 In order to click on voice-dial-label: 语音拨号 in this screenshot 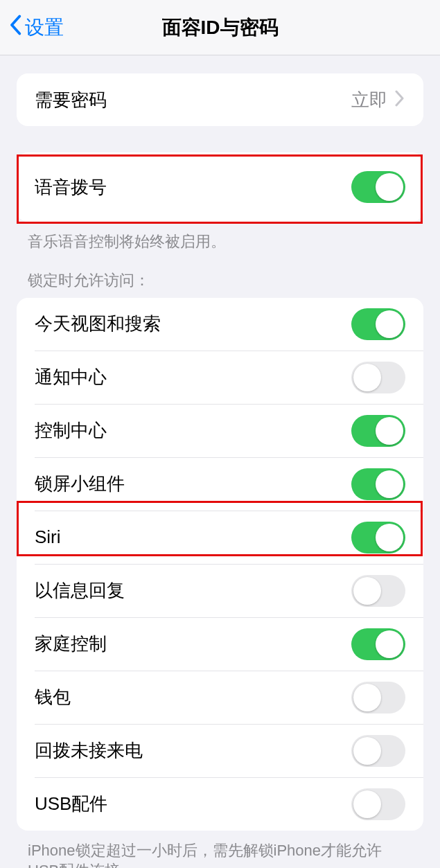, I will do `click(193, 187)`.